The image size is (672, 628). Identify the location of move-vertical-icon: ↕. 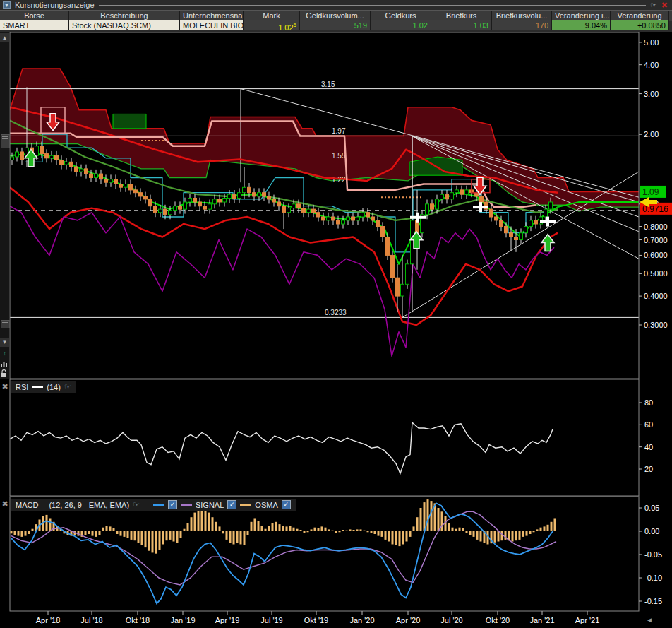
(4, 353).